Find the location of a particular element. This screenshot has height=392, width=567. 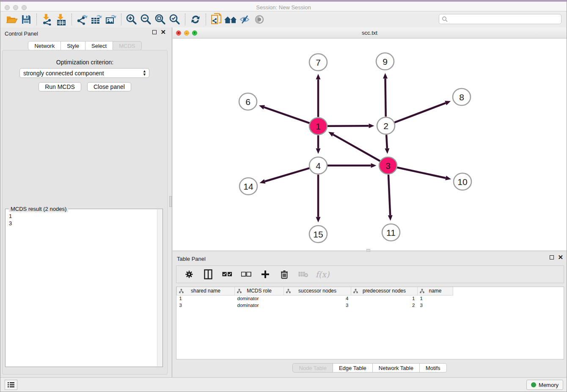

tab-network: Network is located at coordinates (44, 46).